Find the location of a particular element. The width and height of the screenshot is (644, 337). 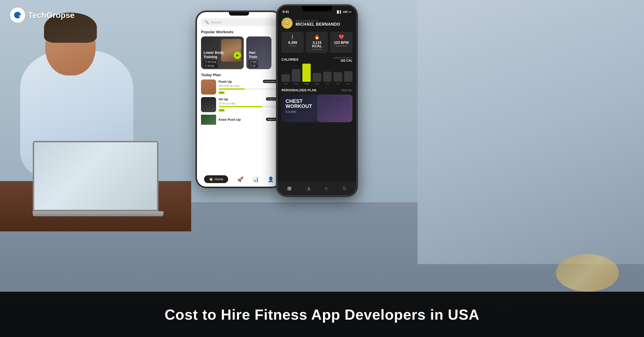

battery-icon: ▪▪▪ is located at coordinates (350, 12).